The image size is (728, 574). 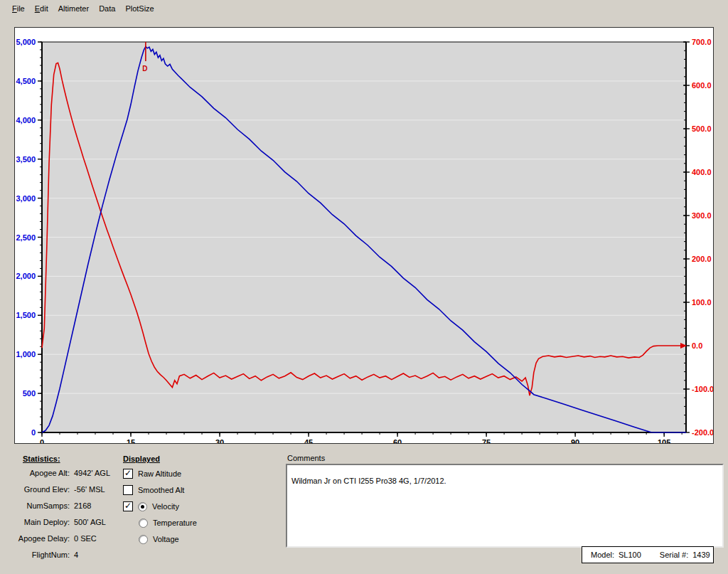 What do you see at coordinates (26, 42) in the screenshot?
I see `altitude-tick-label: 5,000` at bounding box center [26, 42].